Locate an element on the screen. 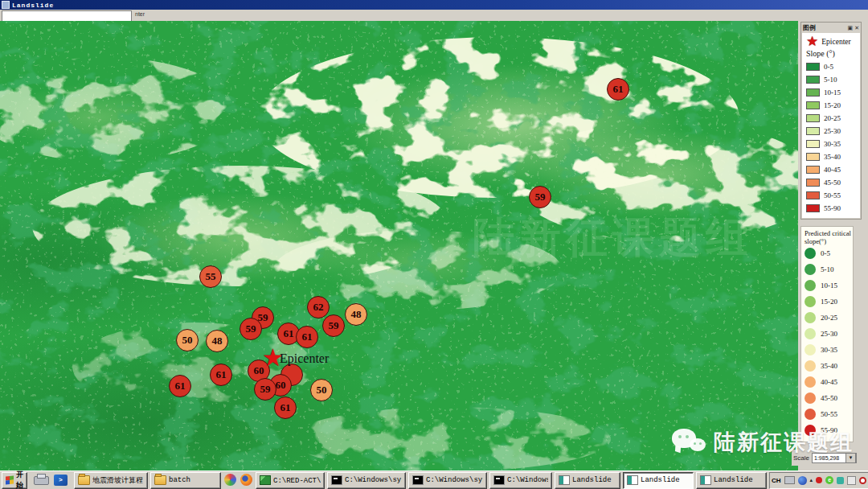 This screenshot has width=868, height=489. legend-item: 50-55 is located at coordinates (833, 195).